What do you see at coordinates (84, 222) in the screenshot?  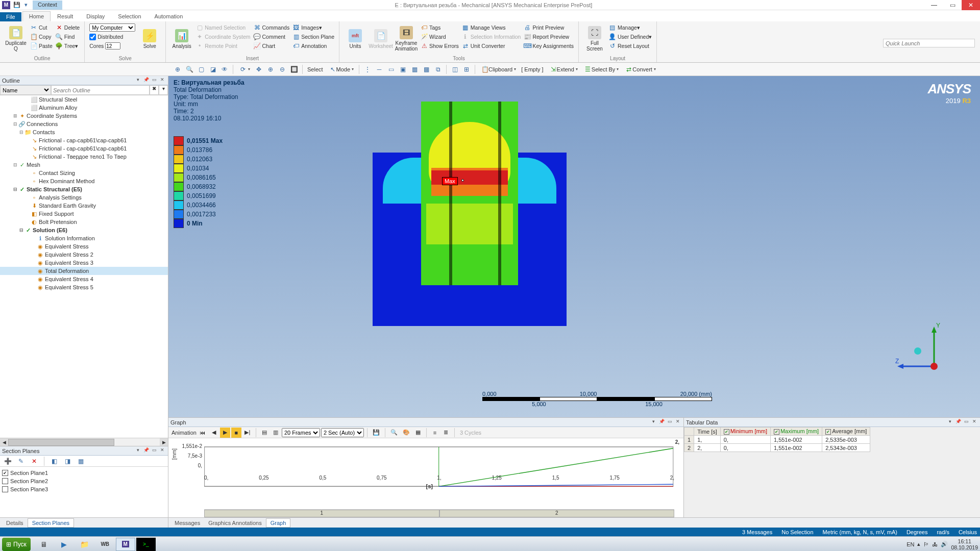 I see `outline-item: ◐Bolt Pretension` at bounding box center [84, 222].